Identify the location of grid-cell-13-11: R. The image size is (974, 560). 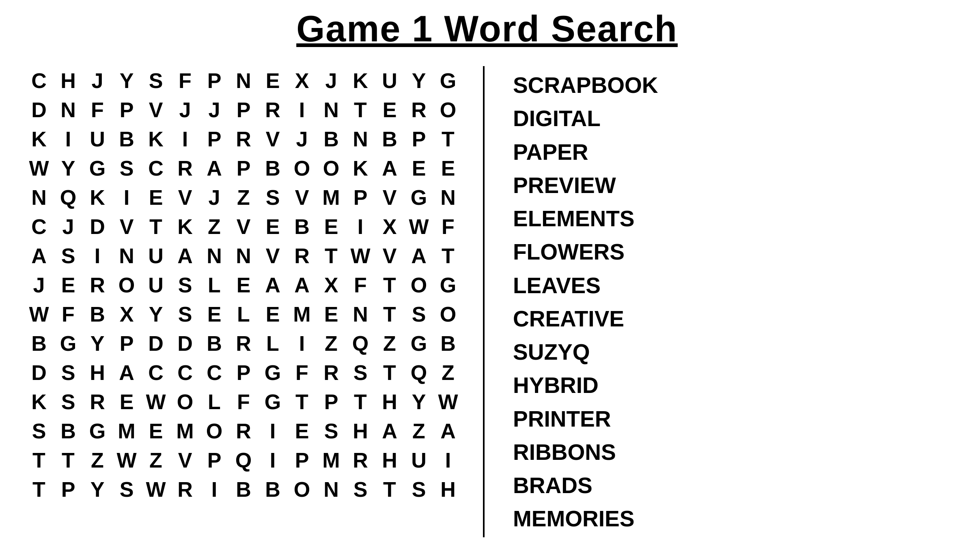
(360, 460).